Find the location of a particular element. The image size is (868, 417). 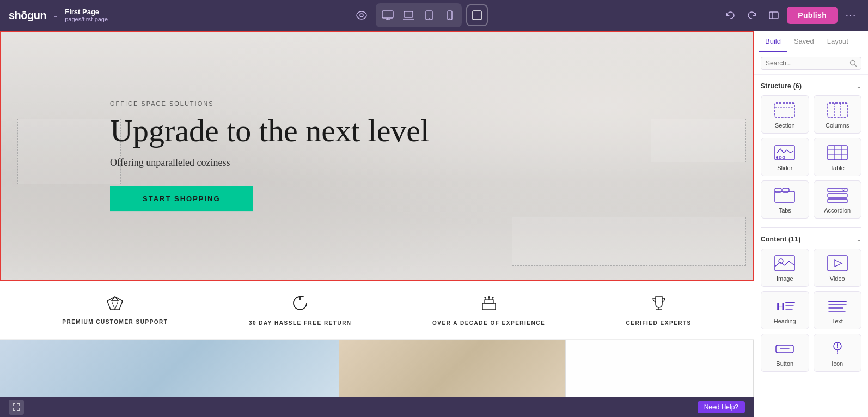

button-icon is located at coordinates (785, 348).